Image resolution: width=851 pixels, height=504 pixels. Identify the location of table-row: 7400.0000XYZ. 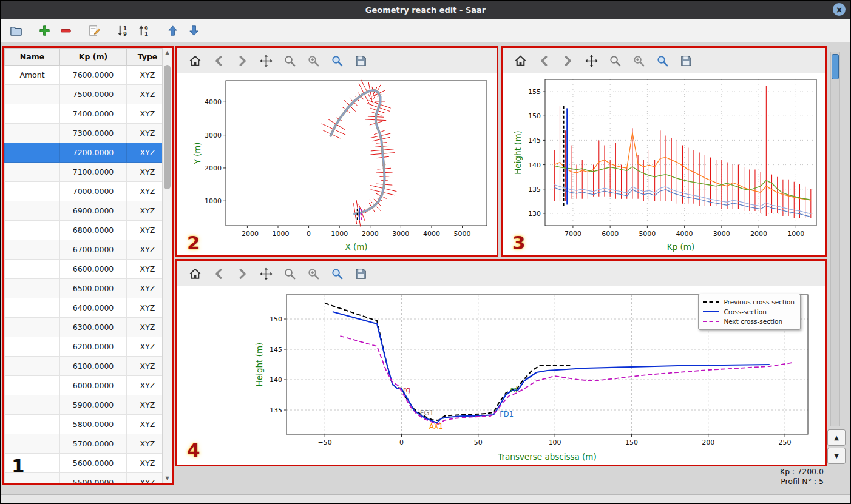
(84, 114).